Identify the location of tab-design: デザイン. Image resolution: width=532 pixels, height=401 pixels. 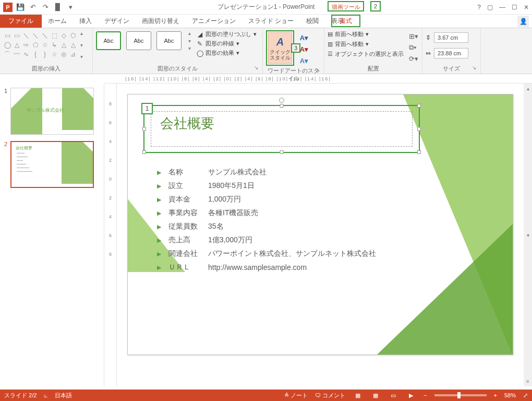
(117, 21).